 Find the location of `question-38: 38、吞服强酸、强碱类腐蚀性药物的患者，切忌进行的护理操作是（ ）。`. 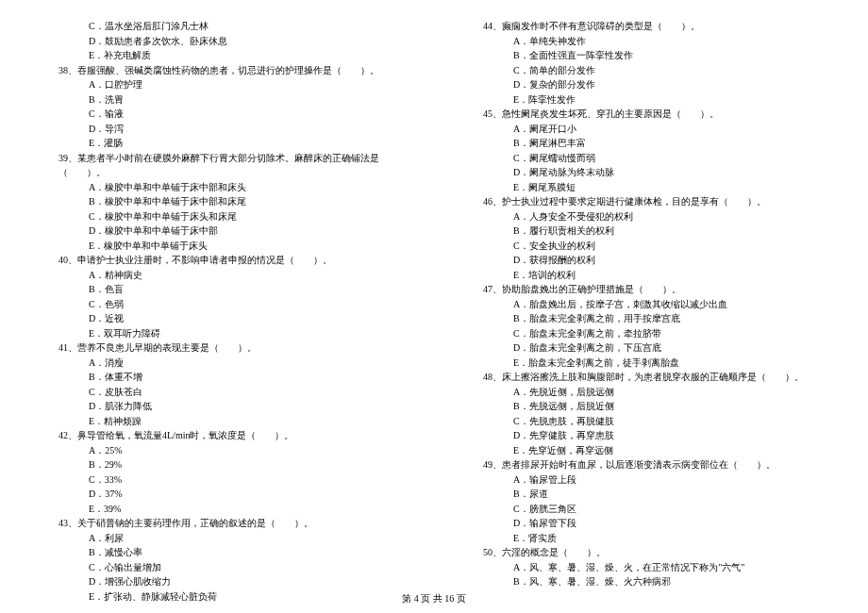

question-38: 38、吞服强酸、强碱类腐蚀性药物的患者，切忌进行的护理操作是（ ）。 is located at coordinates (222, 71).